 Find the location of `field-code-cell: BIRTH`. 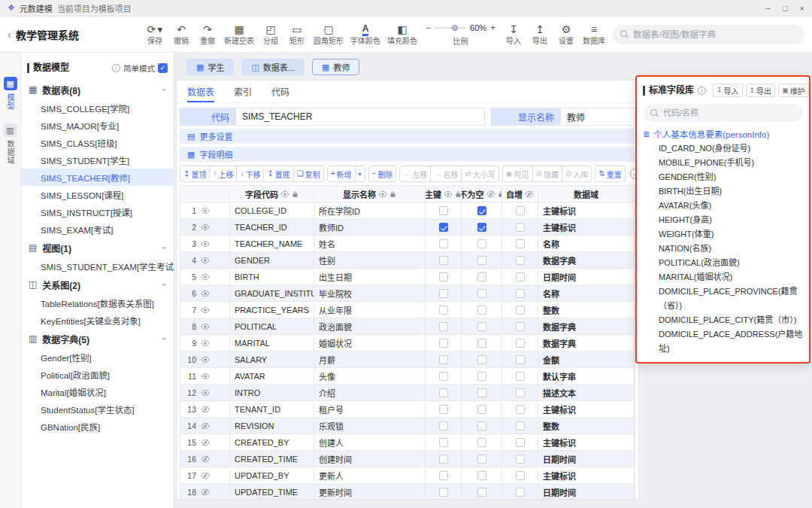

field-code-cell: BIRTH is located at coordinates (272, 277).